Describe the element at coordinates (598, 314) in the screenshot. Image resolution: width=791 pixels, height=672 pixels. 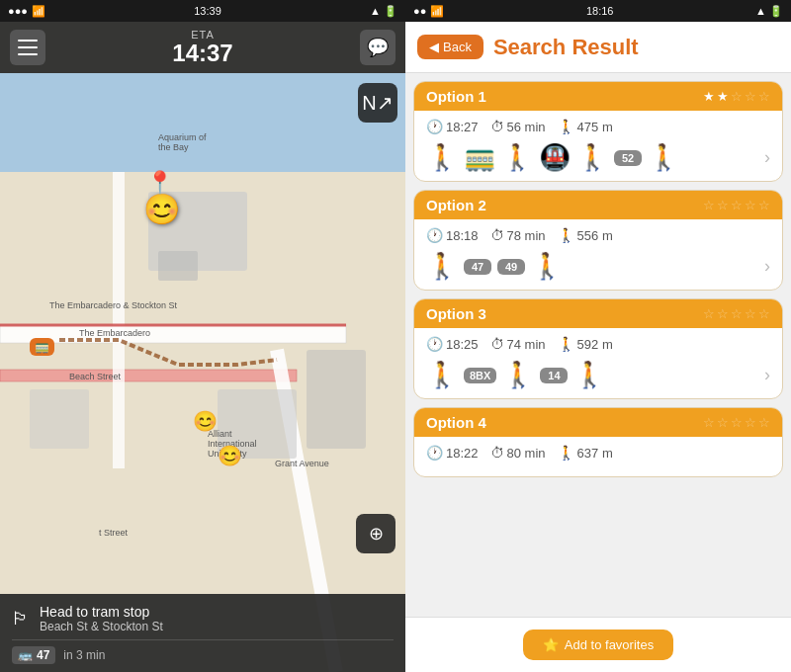
I see `option-3-header: Option 3 ☆ ☆ ☆ ☆ ☆` at that location.